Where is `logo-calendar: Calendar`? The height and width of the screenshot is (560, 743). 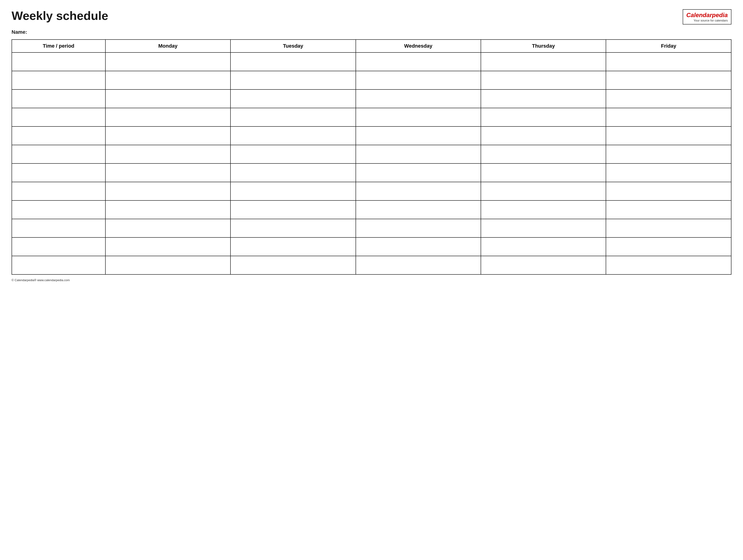
logo-calendar: Calendar is located at coordinates (699, 15).